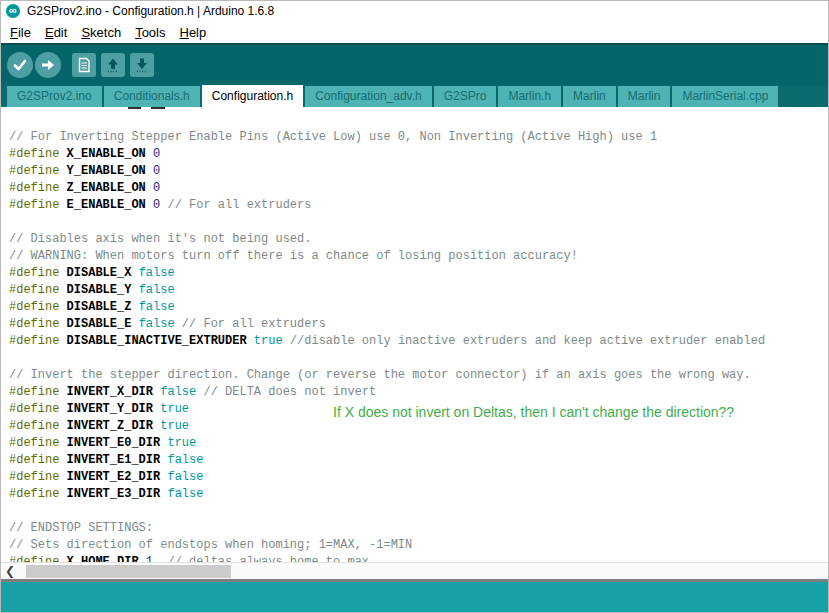 The height and width of the screenshot is (613, 829). What do you see at coordinates (152, 96) in the screenshot?
I see `tab-conditionals-h-1: Conditionals.h` at bounding box center [152, 96].